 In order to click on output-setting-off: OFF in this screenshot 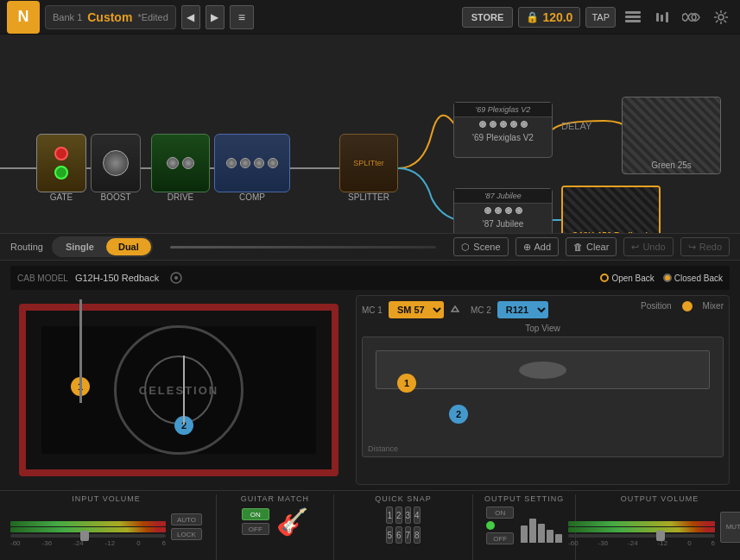, I will do `click(500, 538)`.